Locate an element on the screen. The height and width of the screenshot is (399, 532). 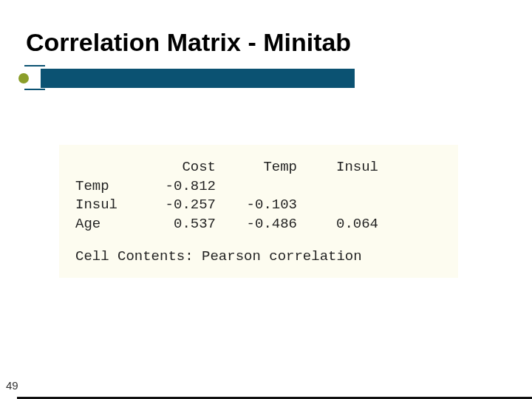
table-row: Temp -0.812 is located at coordinates (259, 187).